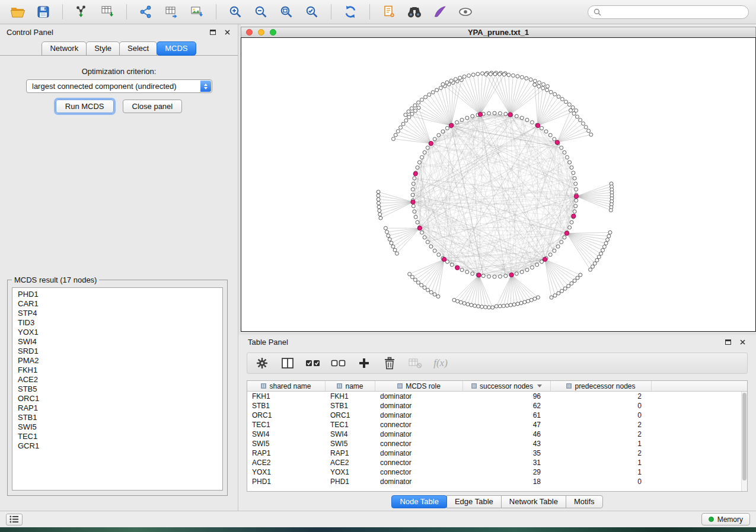 This screenshot has height=532, width=756. What do you see at coordinates (286, 482) in the screenshot?
I see `cell-shared-name: PHD1` at bounding box center [286, 482].